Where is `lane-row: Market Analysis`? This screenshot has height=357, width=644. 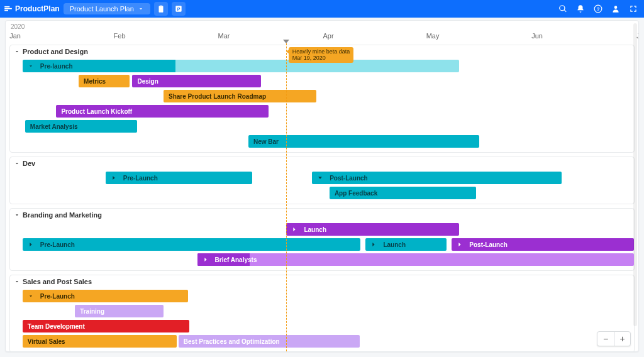
lane-row: Market Analysis is located at coordinates (322, 126).